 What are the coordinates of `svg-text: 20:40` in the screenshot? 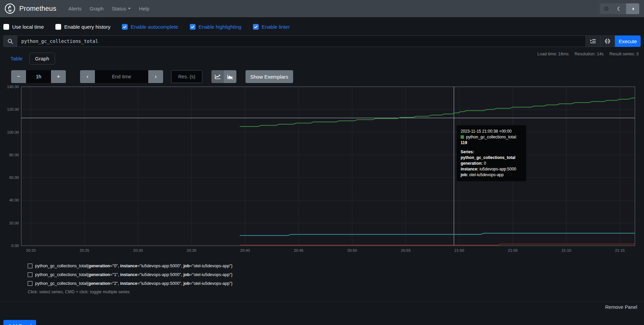 It's located at (245, 250).